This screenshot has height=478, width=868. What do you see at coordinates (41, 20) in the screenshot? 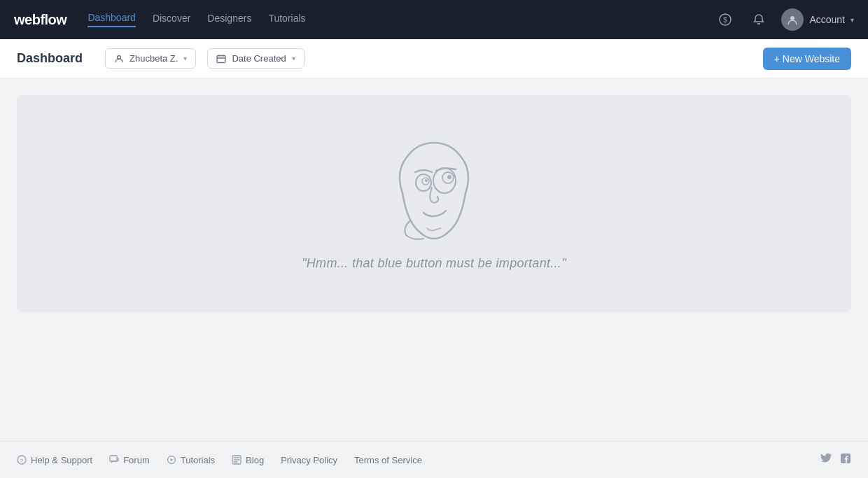
I see `logo: webflow` at bounding box center [41, 20].